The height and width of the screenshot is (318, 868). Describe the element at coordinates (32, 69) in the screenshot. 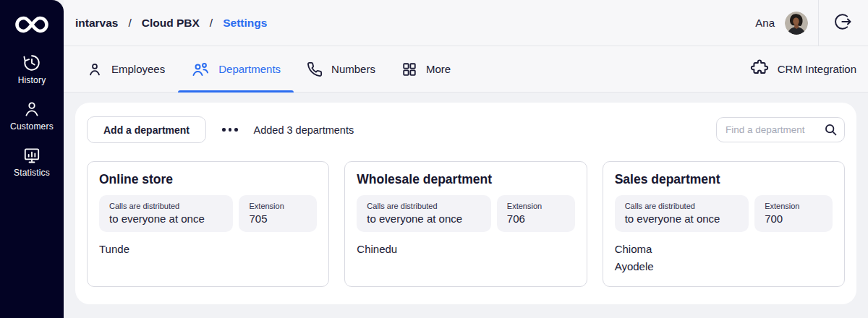

I see `sidebar-item-history: History` at that location.